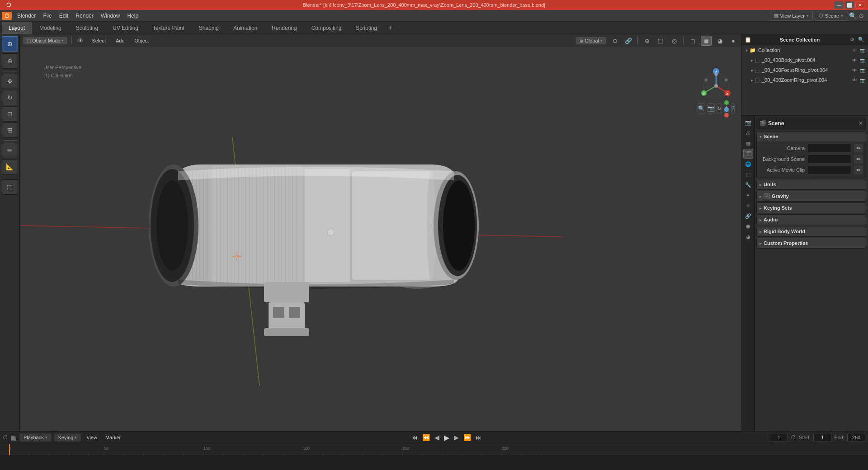 This screenshot has height=470, width=868. I want to click on item-1-camera-icon: 📷, so click(863, 70).